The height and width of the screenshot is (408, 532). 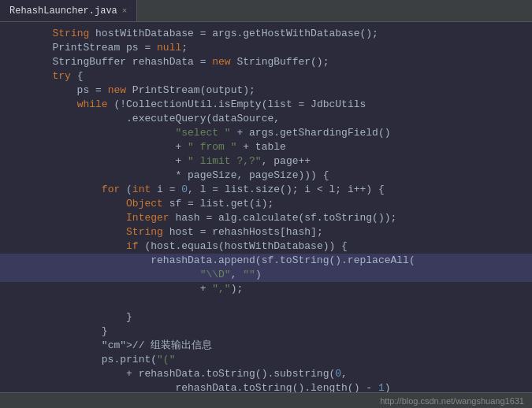 I want to click on code-line: ps = new PrintStream(output);, so click(x=132, y=91).